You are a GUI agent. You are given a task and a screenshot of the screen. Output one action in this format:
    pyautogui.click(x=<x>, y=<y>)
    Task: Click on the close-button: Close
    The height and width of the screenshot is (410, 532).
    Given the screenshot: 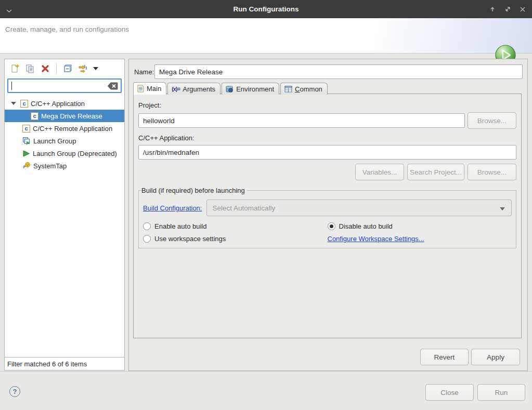 What is the action you would take?
    pyautogui.click(x=449, y=392)
    